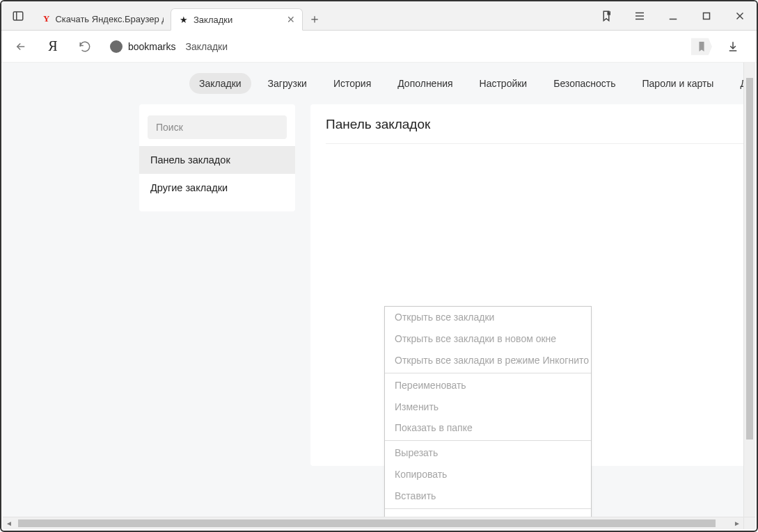 This screenshot has height=532, width=758. I want to click on address-host: bookmarks, so click(152, 47).